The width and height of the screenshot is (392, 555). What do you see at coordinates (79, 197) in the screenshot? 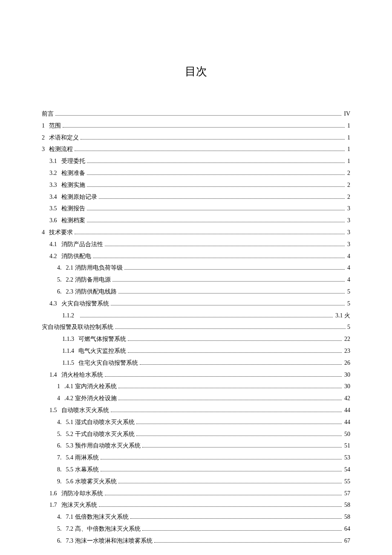
I see `toc-entry-label: 检测原始记录` at bounding box center [79, 197].